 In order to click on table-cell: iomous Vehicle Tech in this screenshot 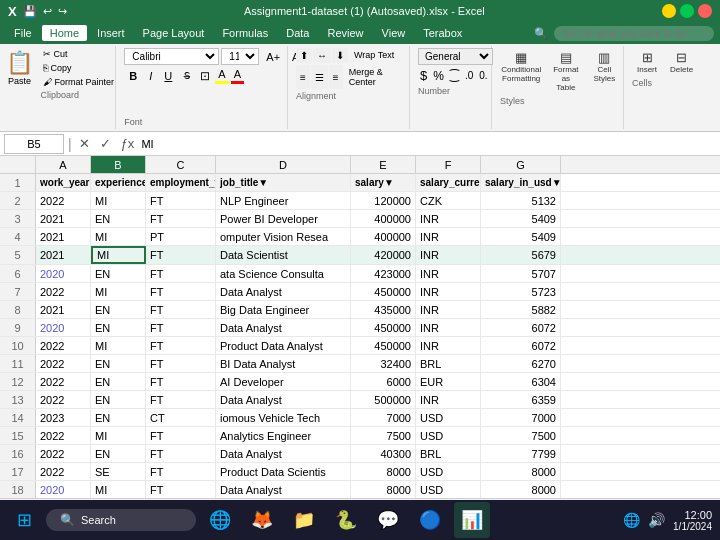, I will do `click(284, 418)`.